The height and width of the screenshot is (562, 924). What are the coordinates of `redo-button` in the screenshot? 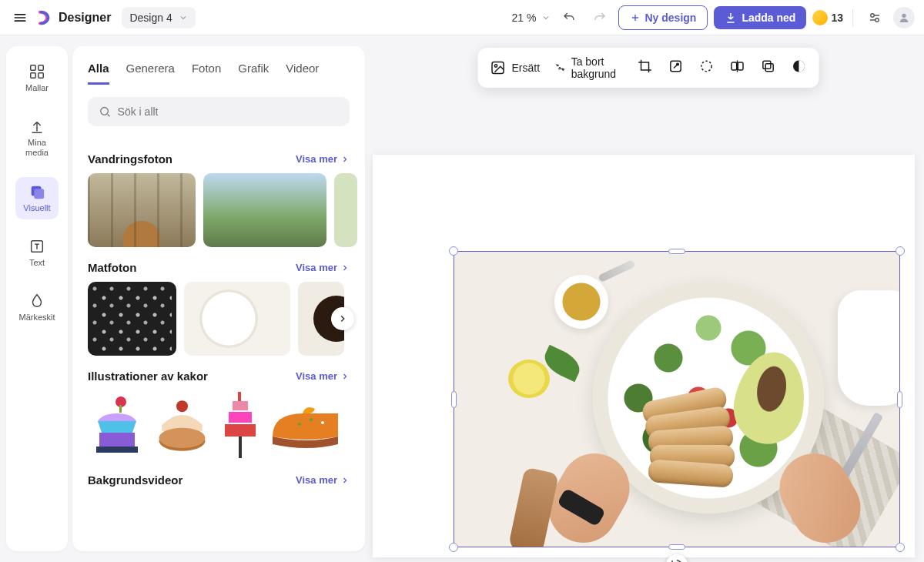 It's located at (600, 18).